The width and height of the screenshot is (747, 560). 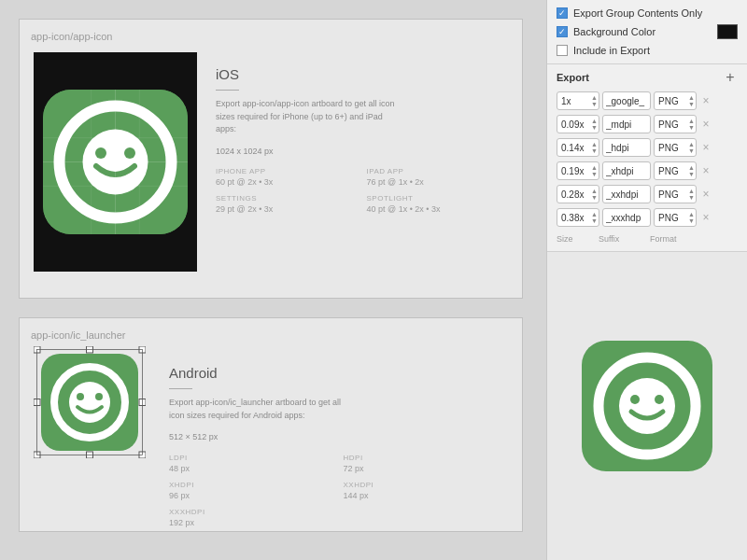 What do you see at coordinates (340, 491) in the screenshot?
I see `android-spec-grid: LDPI 48 px HDPI 72 px XHDPI 96 px XXHDPI…` at bounding box center [340, 491].